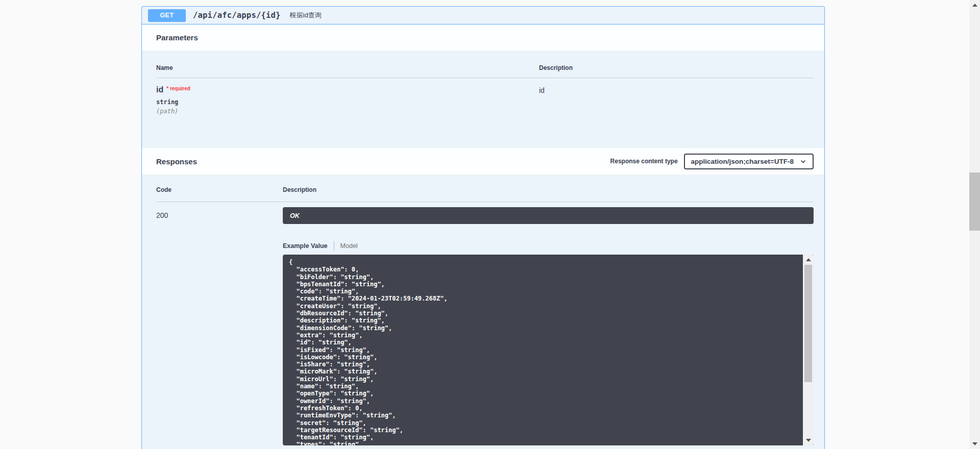 The height and width of the screenshot is (449, 980). Describe the element at coordinates (334, 246) in the screenshot. I see `tab-divider` at that location.